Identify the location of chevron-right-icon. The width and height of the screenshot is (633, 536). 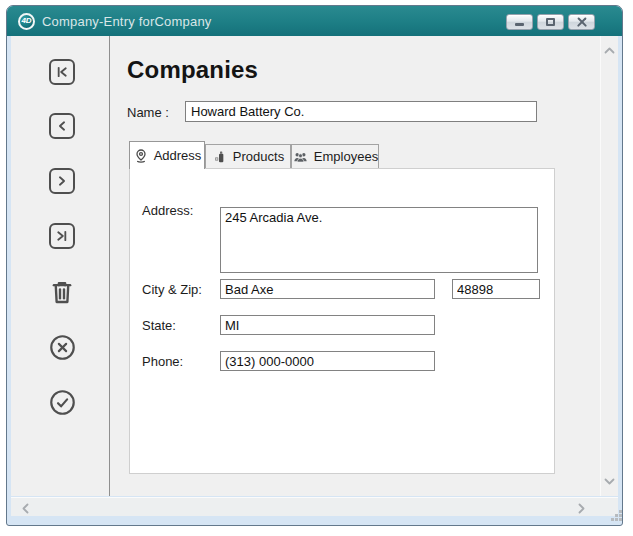
(582, 508).